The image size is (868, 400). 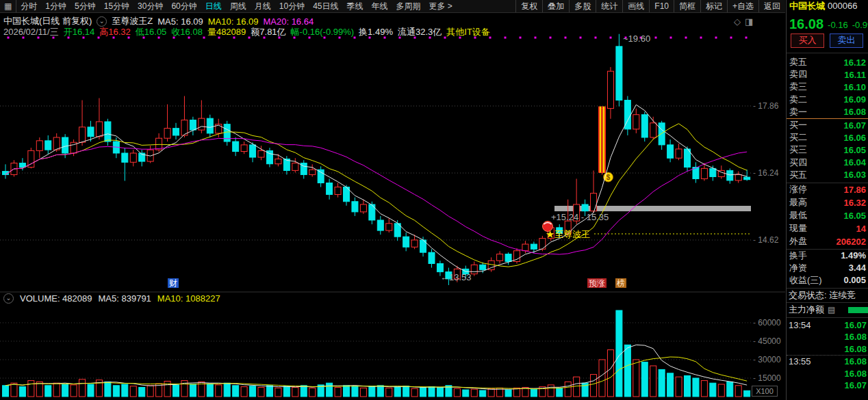 What do you see at coordinates (798, 62) in the screenshot?
I see `ask-label: 卖五` at bounding box center [798, 62].